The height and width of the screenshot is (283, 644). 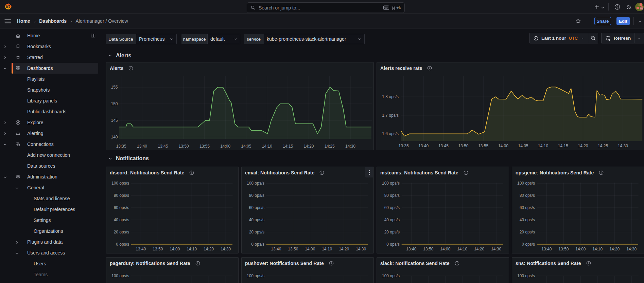 I want to click on svg-text: 150, so click(x=114, y=104).